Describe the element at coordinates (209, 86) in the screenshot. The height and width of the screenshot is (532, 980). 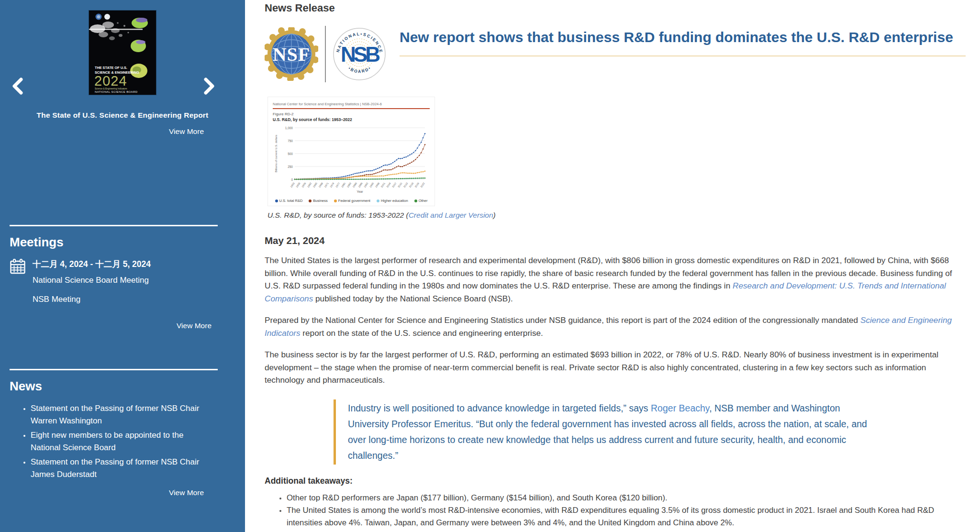
I see `chevron-right-icon` at that location.